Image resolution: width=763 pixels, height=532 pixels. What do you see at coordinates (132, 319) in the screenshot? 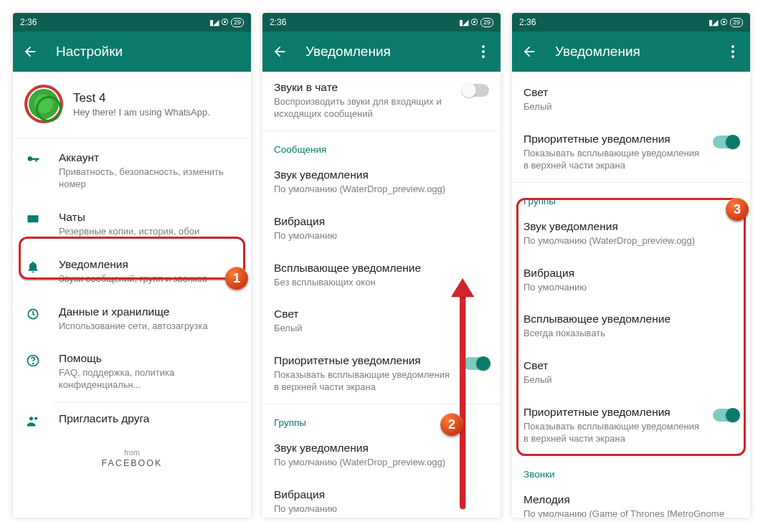
I see `menu-data: Данные и хранилищеИспользование сети, ав…` at bounding box center [132, 319].